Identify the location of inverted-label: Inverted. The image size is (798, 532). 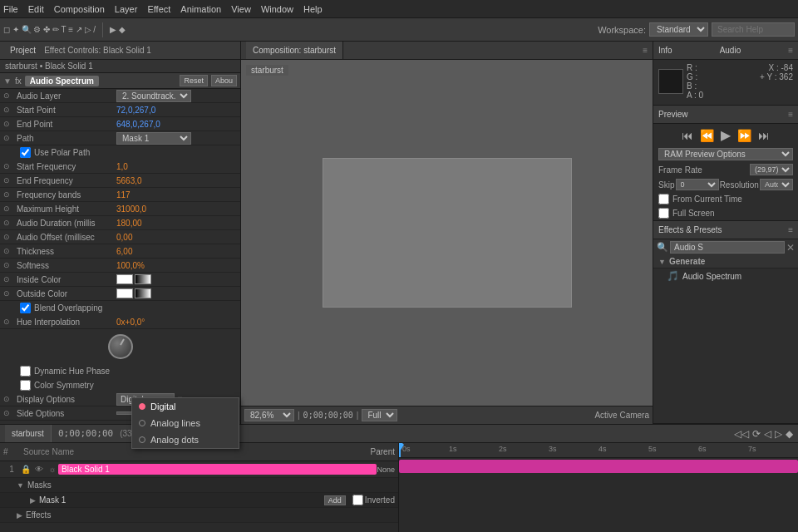
(380, 500).